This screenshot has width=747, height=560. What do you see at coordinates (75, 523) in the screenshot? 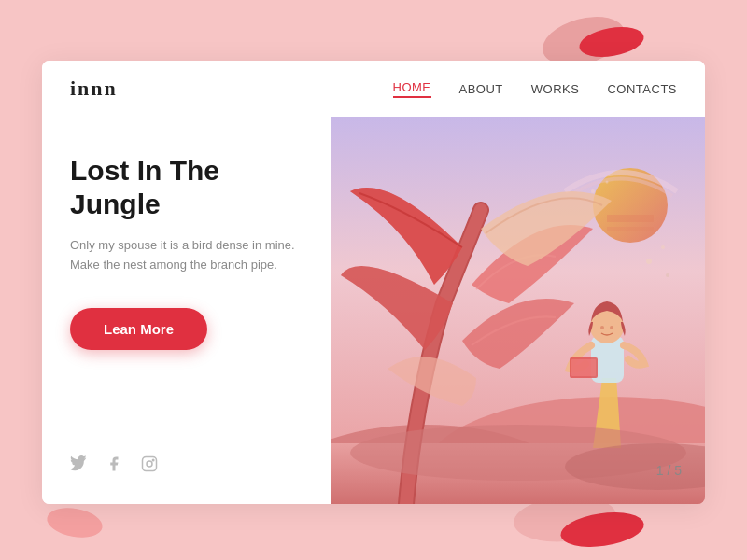
I see `decorative-blob-bottom-left` at bounding box center [75, 523].